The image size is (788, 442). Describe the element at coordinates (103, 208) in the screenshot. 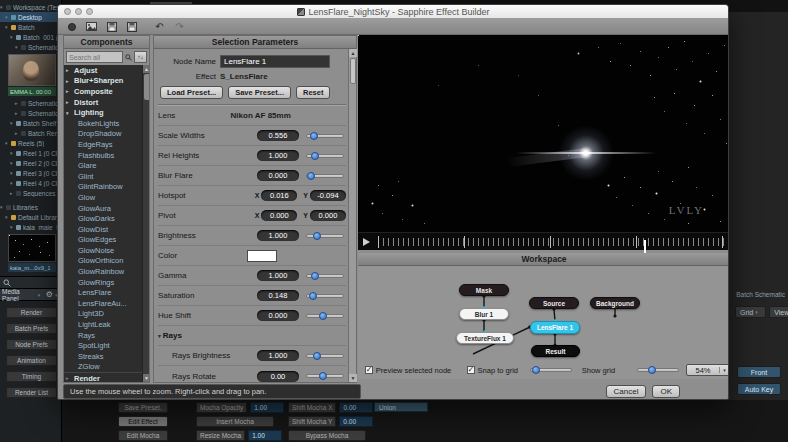

I see `component-item: GlowAura` at that location.